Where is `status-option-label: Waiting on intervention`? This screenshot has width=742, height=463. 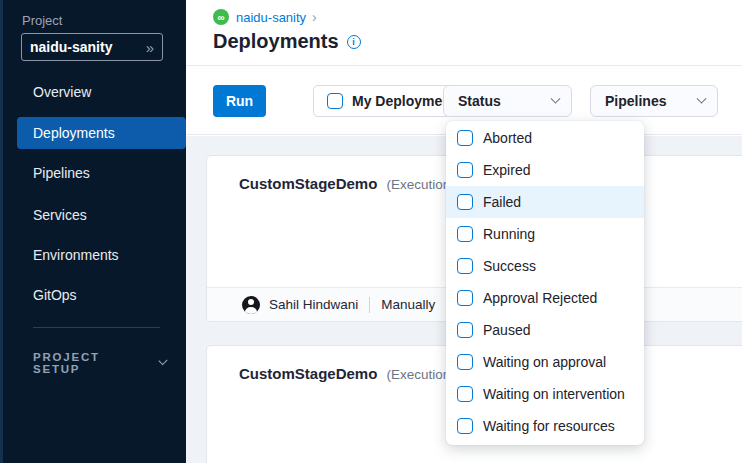 status-option-label: Waiting on intervention is located at coordinates (554, 394).